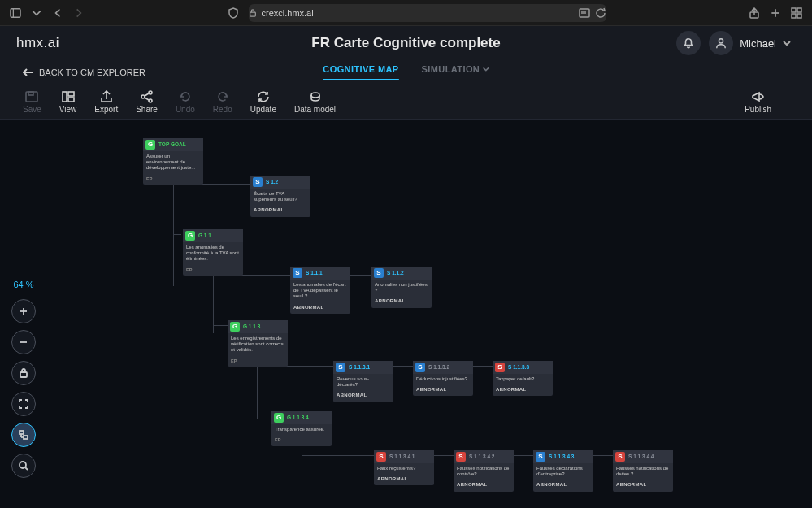  Describe the element at coordinates (24, 404) in the screenshot. I see `fit-screen-button` at that location.